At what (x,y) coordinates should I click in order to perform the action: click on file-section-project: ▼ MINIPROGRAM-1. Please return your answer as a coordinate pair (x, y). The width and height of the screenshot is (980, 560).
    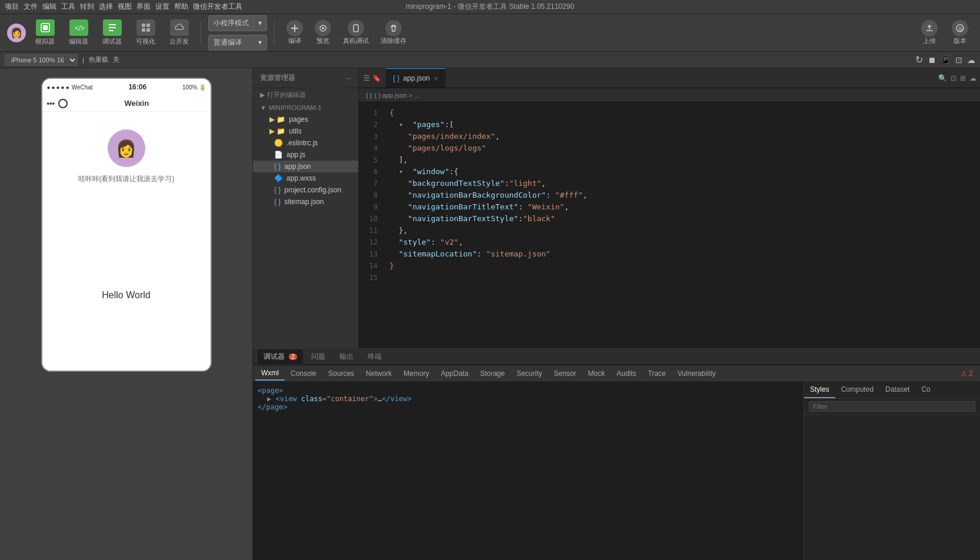
    Looking at the image, I should click on (306, 108).